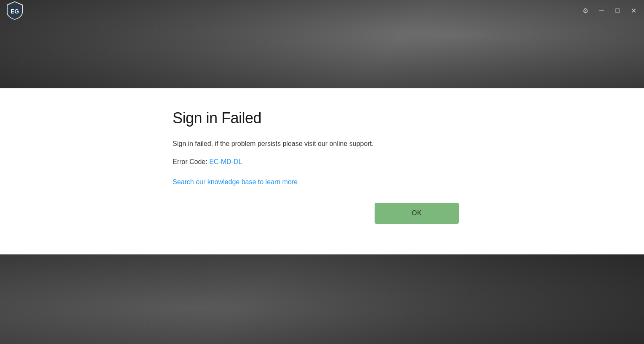  I want to click on settings-button: ⚙, so click(585, 11).